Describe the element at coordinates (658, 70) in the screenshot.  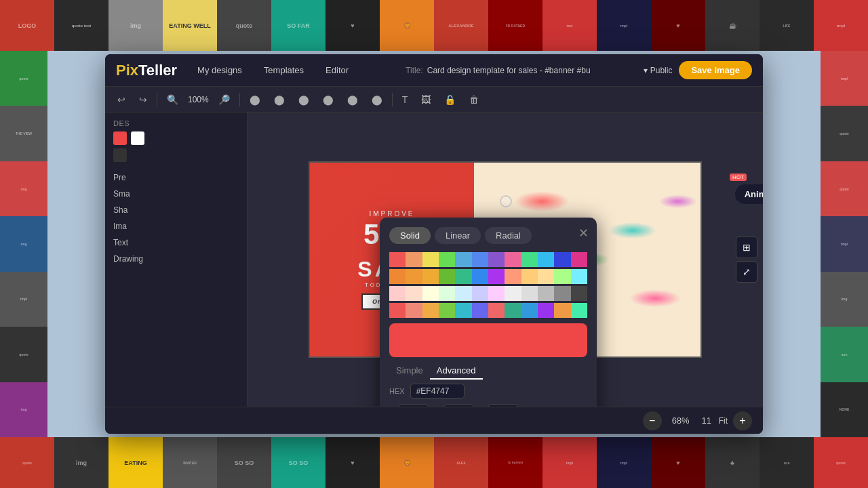
I see `visibility-button: ▾ Public` at that location.